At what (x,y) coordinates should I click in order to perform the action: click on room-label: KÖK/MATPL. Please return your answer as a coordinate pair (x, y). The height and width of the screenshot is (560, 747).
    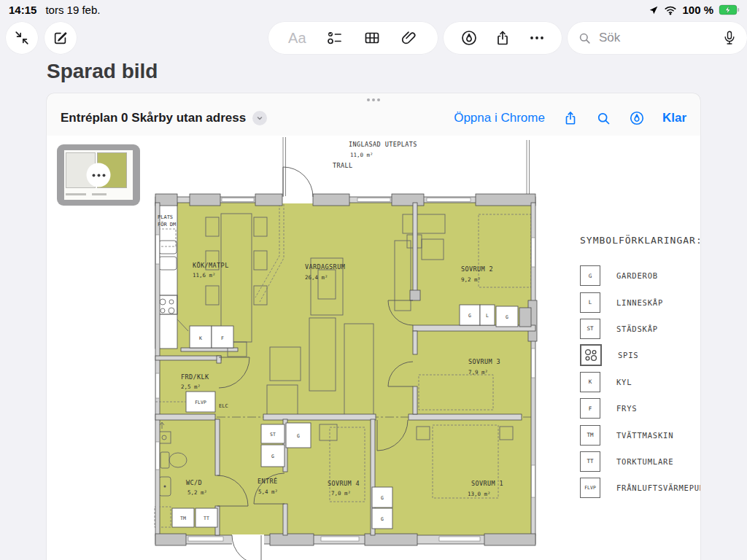
    Looking at the image, I should click on (211, 265).